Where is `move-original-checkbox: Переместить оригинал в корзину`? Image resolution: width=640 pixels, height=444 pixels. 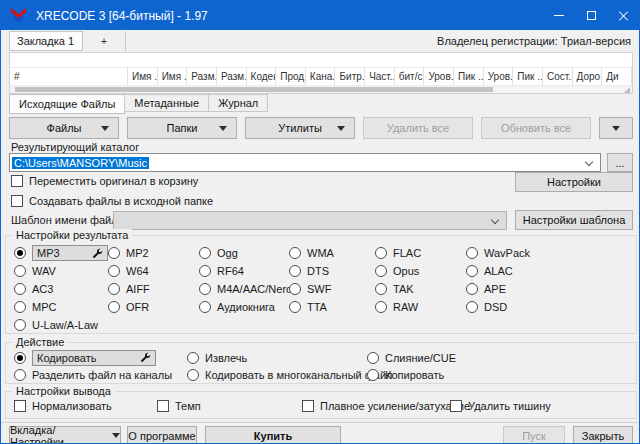
move-original-checkbox: Переместить оригинал в корзину is located at coordinates (104, 181).